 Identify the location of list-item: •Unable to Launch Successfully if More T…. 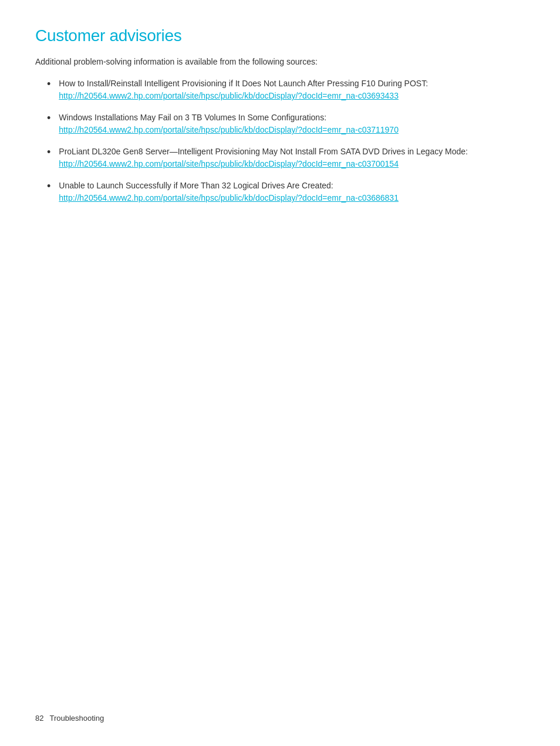
(286, 192).